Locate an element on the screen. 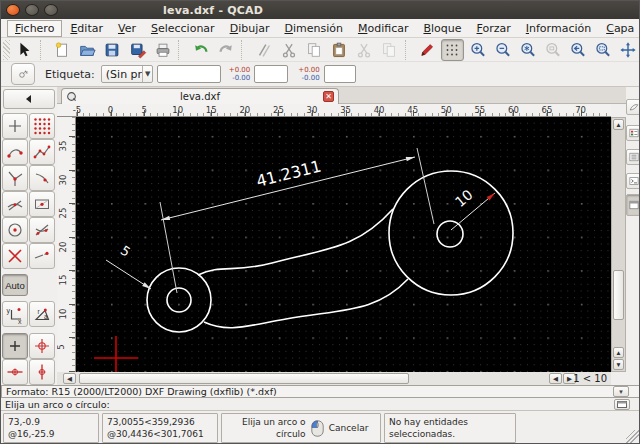  tolerance-lower-input is located at coordinates (340, 74).